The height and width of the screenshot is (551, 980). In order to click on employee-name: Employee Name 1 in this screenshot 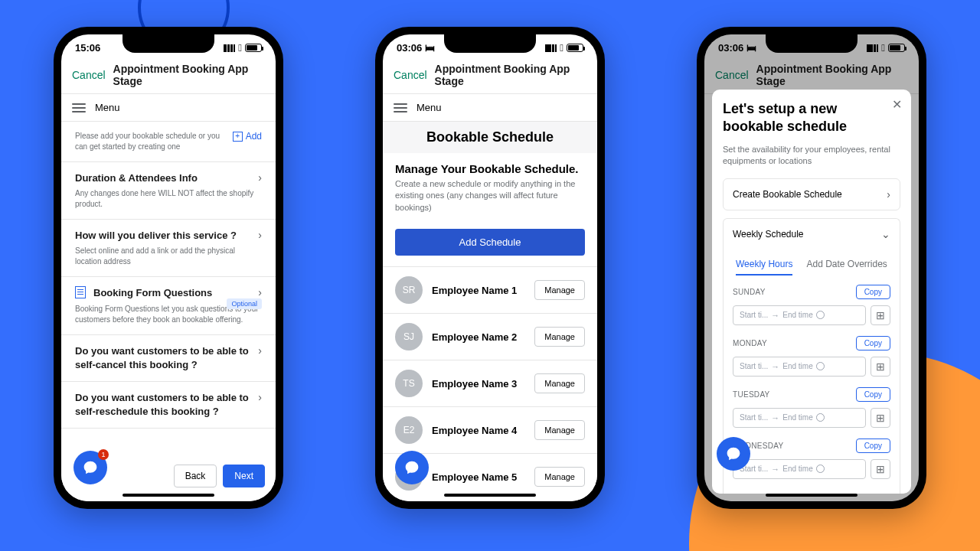, I will do `click(479, 291)`.